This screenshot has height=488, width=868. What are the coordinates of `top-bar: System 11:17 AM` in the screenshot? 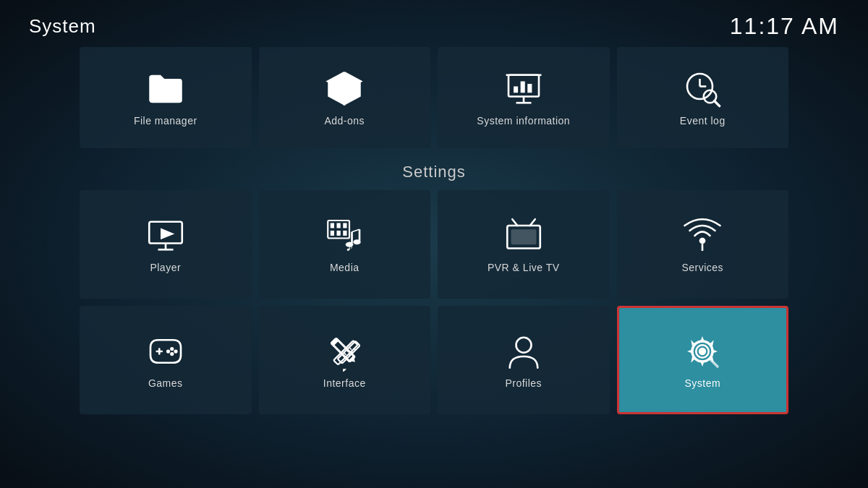 It's located at (434, 23).